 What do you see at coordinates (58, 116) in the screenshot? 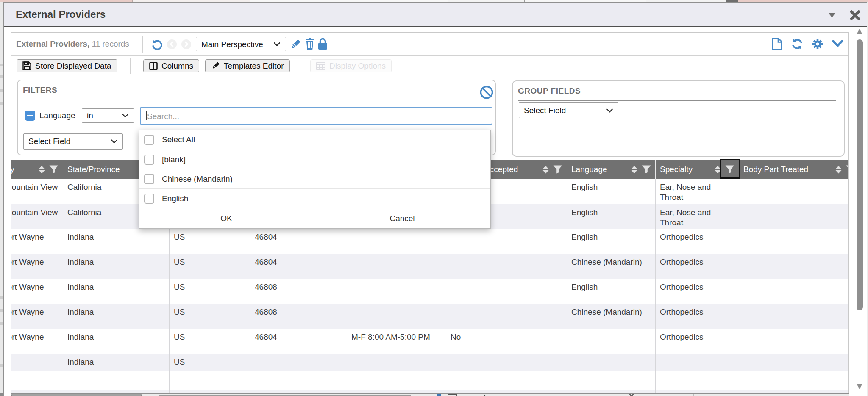
I see `filter-field-label: Language` at bounding box center [58, 116].